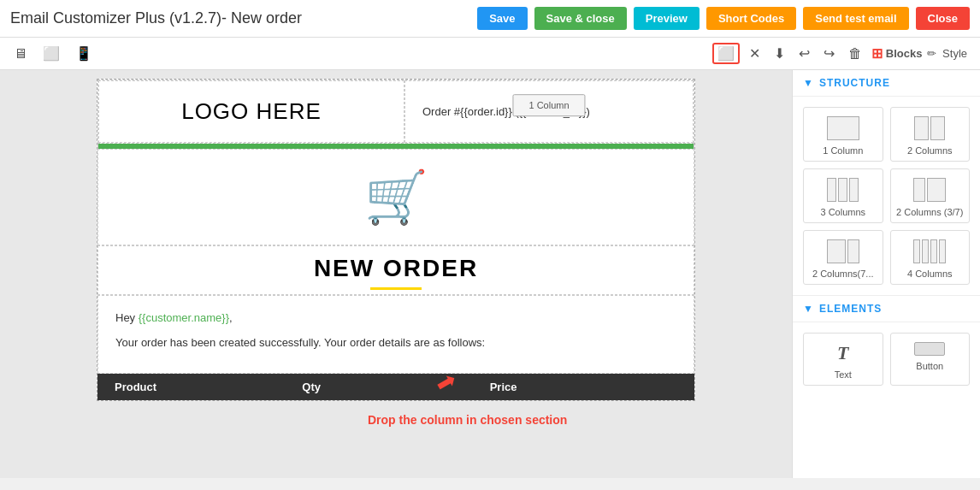 This screenshot has width=980, height=490. Describe the element at coordinates (549, 105) in the screenshot. I see `drag-indicator: 1 Column` at that location.